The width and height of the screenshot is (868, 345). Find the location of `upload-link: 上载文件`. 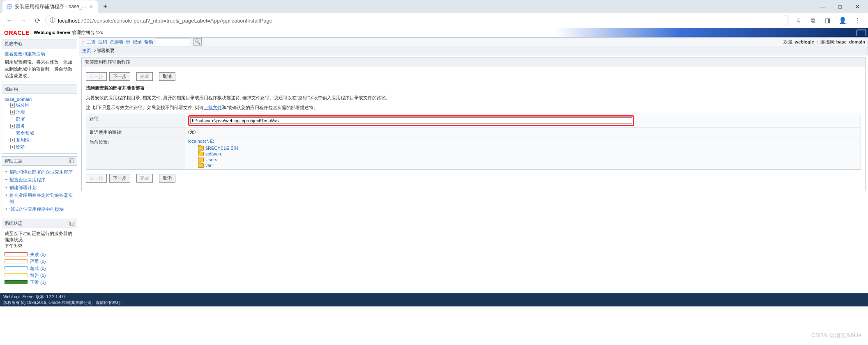

upload-link: 上载文件 is located at coordinates (213, 107).